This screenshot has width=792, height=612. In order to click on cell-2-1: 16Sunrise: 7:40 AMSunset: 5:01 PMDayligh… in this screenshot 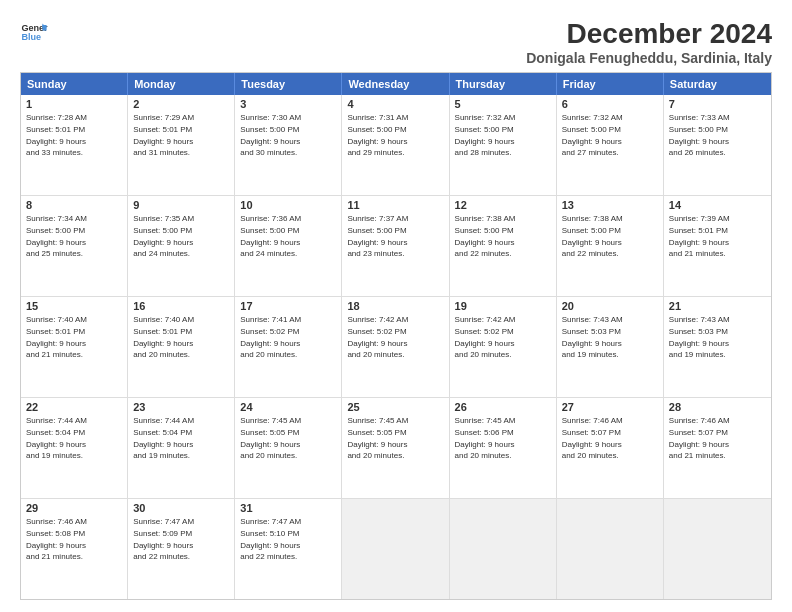, I will do `click(182, 347)`.